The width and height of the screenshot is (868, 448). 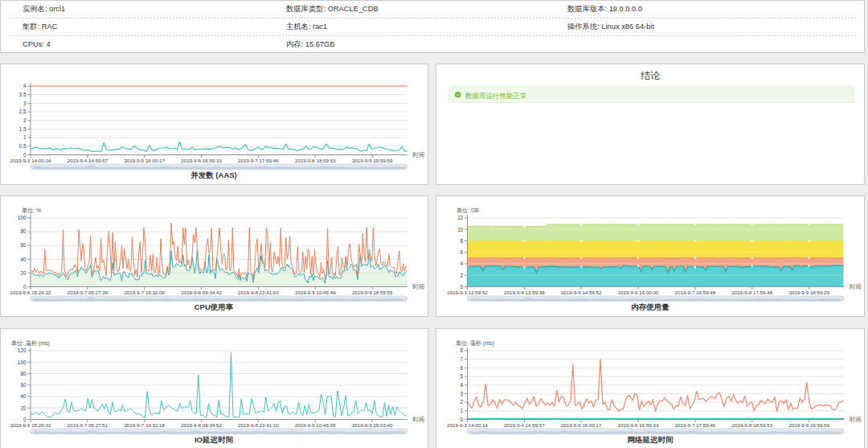 What do you see at coordinates (31, 293) in the screenshot?
I see `svg-text: 2019-9-6 15:26:22` at bounding box center [31, 293].